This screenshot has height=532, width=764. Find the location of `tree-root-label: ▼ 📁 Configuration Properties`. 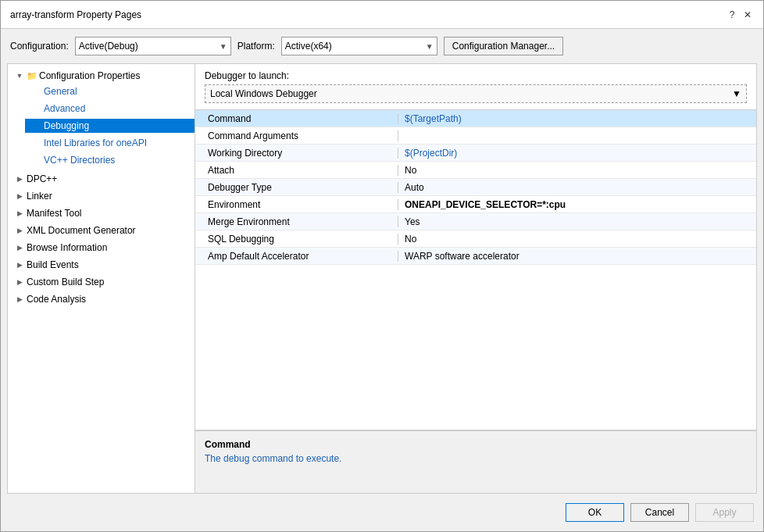

tree-root-label: ▼ 📁 Configuration Properties is located at coordinates (102, 76).